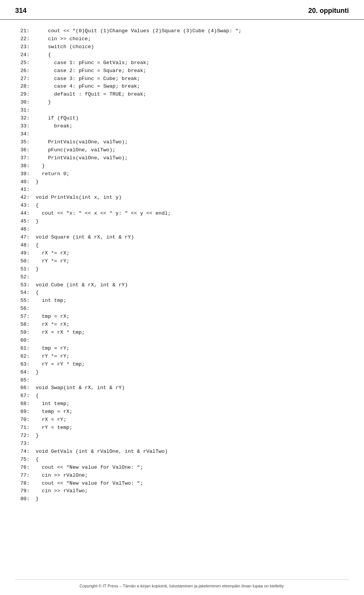  Describe the element at coordinates (182, 269) in the screenshot. I see `table-row: 51:}` at that location.